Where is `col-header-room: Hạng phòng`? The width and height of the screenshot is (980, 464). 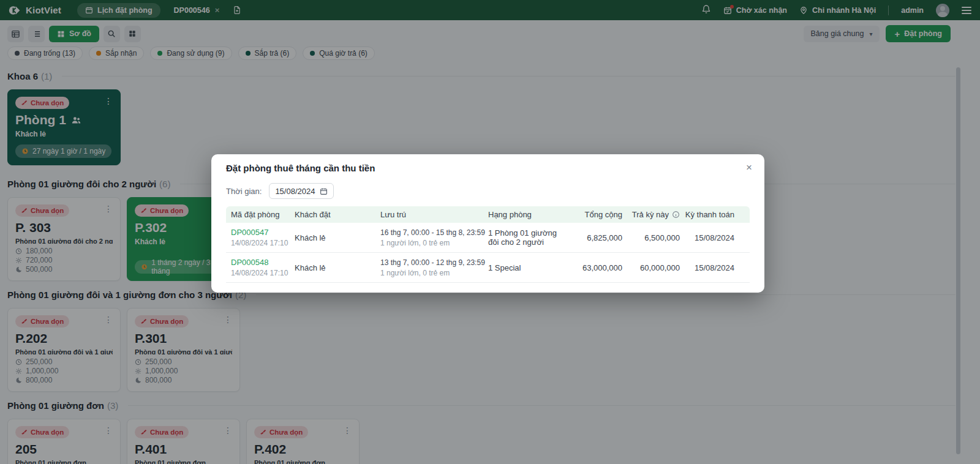 col-header-room: Hạng phòng is located at coordinates (529, 214).